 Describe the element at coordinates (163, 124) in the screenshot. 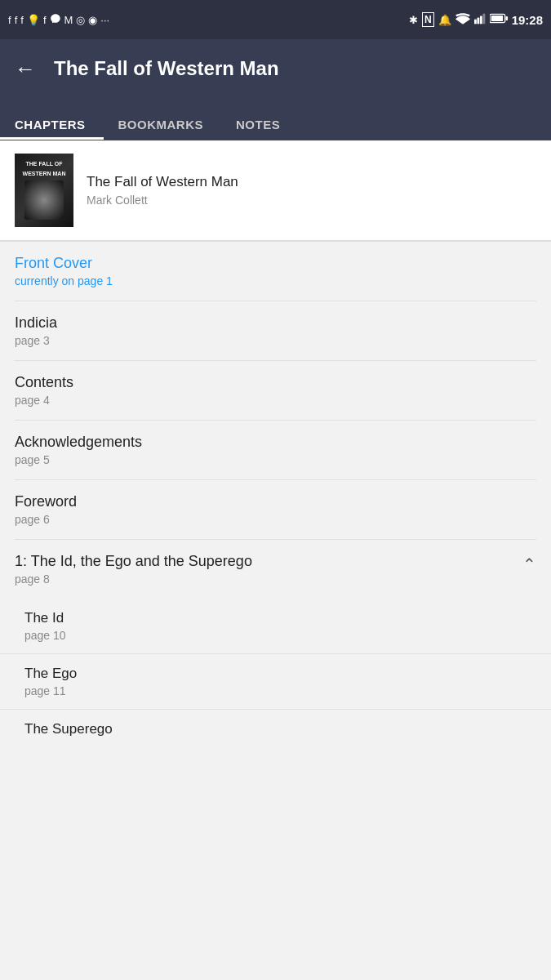

I see `tab-bookmarks: BOOKMARKS` at that location.